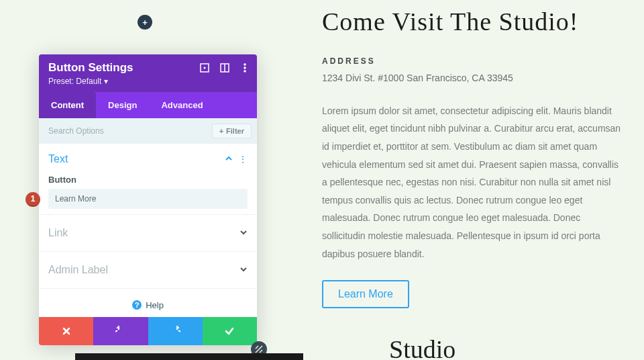 Image resolution: width=644 pixels, height=360 pixels. Describe the element at coordinates (148, 303) in the screenshot. I see `help-row: ? Help` at that location.